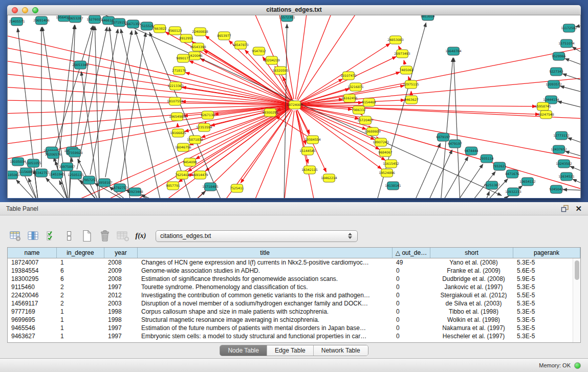 This screenshot has height=372, width=588. What do you see at coordinates (32, 279) in the screenshot?
I see `table-cell-name: 18300295` at bounding box center [32, 279].